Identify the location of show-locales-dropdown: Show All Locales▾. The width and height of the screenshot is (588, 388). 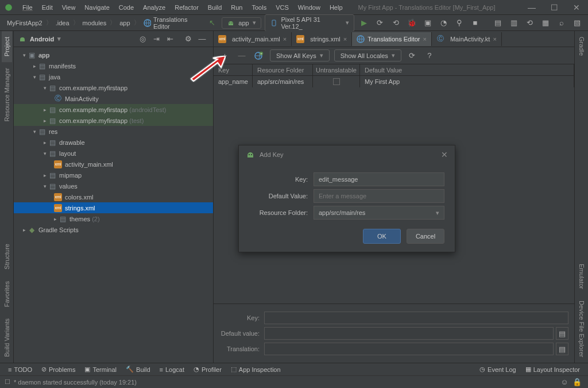
(368, 55).